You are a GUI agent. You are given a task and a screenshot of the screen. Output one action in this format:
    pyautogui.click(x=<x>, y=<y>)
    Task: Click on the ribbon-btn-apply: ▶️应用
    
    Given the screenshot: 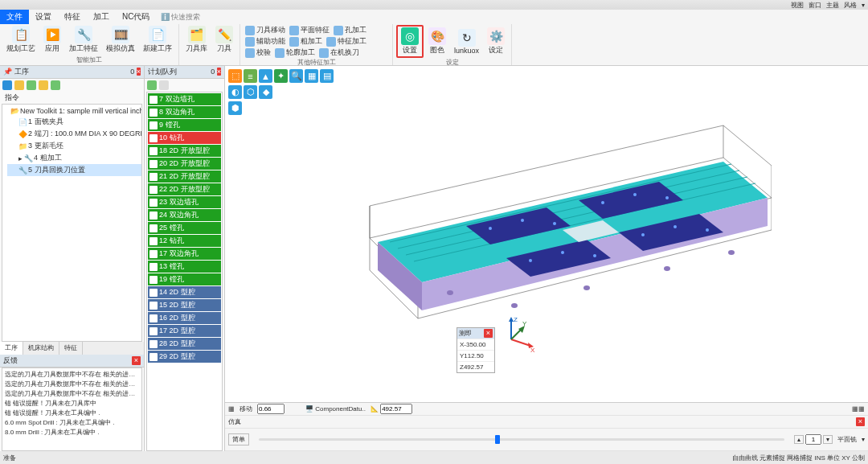 What is the action you would take?
    pyautogui.click(x=52, y=40)
    